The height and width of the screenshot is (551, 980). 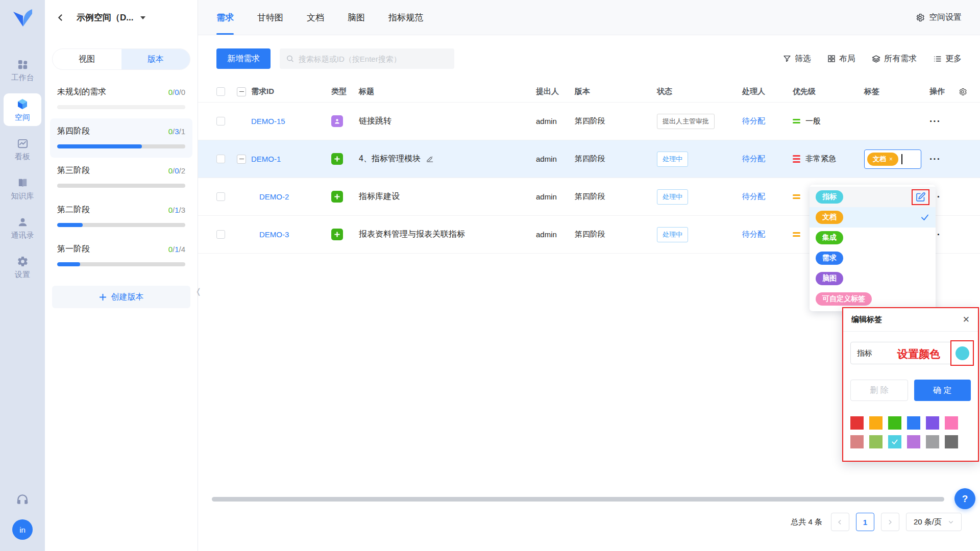 I want to click on tag-option-integration: 集成, so click(x=873, y=238).